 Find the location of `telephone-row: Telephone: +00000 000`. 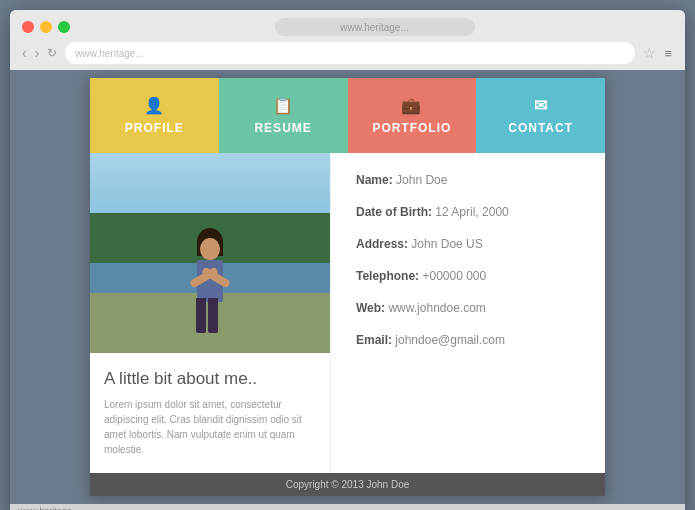

telephone-row: Telephone: +00000 000 is located at coordinates (468, 276).